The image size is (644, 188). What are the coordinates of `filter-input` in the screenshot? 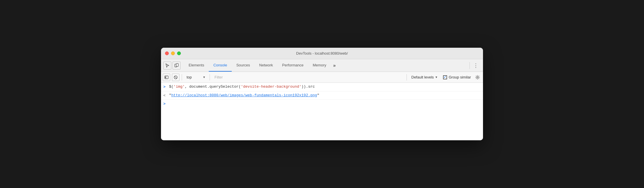 It's located at (308, 77).